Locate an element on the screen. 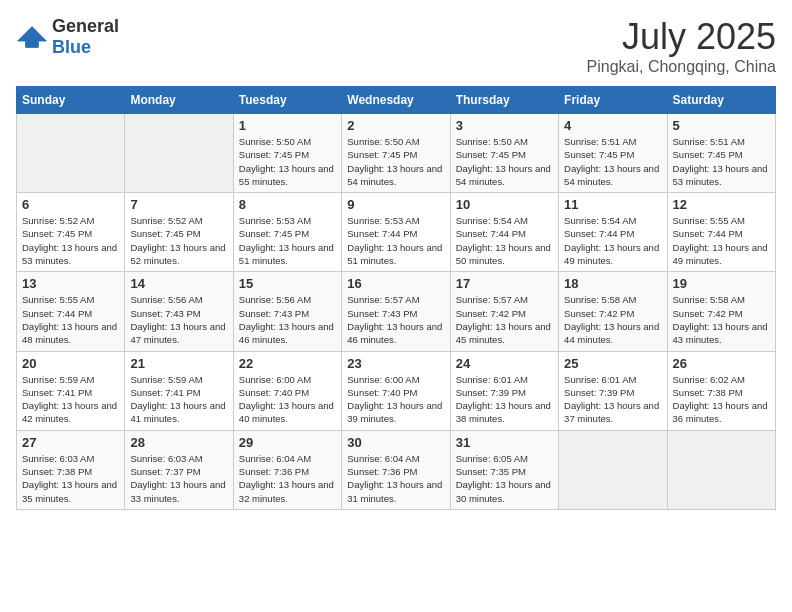 The image size is (792, 612). day-number: 19 is located at coordinates (722, 284).